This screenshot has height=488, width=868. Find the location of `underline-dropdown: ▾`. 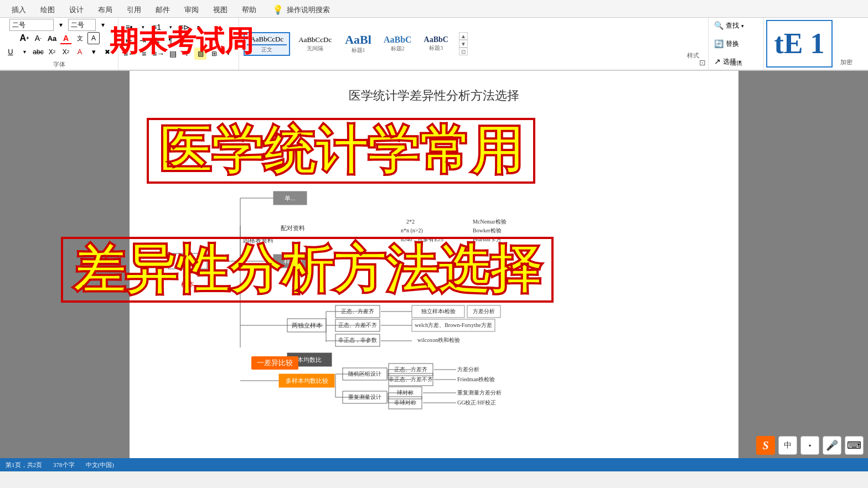

underline-dropdown: ▾ is located at coordinates (24, 52).